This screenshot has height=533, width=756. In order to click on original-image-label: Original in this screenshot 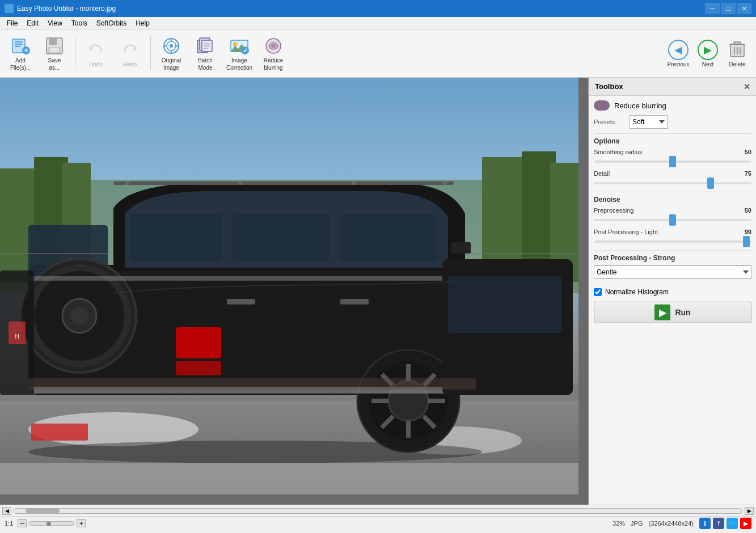, I will do `click(171, 60)`.